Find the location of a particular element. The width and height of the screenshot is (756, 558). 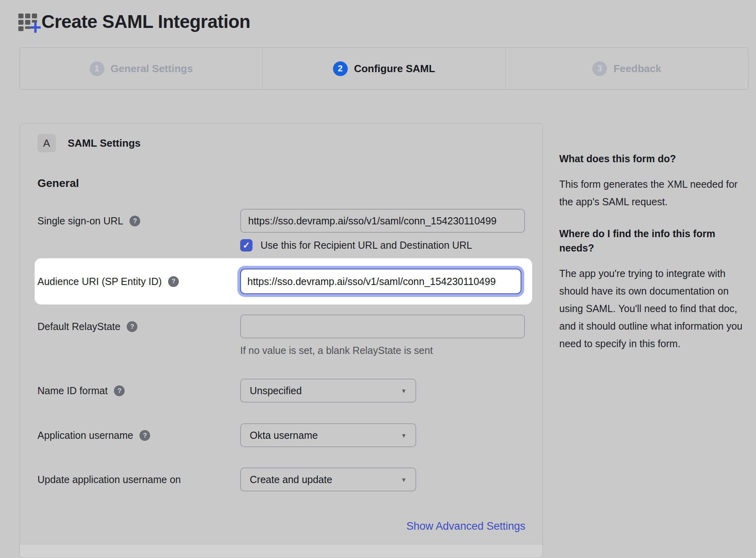

step-label: Configure SAML is located at coordinates (395, 69).